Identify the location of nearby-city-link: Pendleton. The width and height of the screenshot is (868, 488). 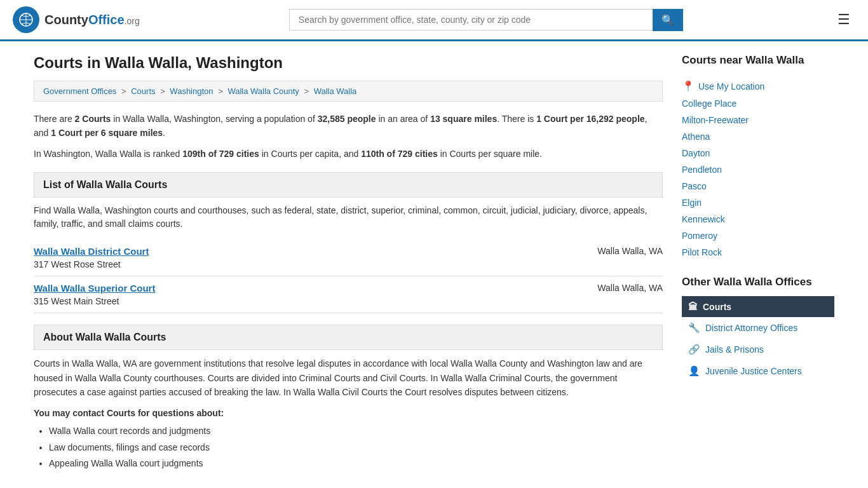
(758, 170).